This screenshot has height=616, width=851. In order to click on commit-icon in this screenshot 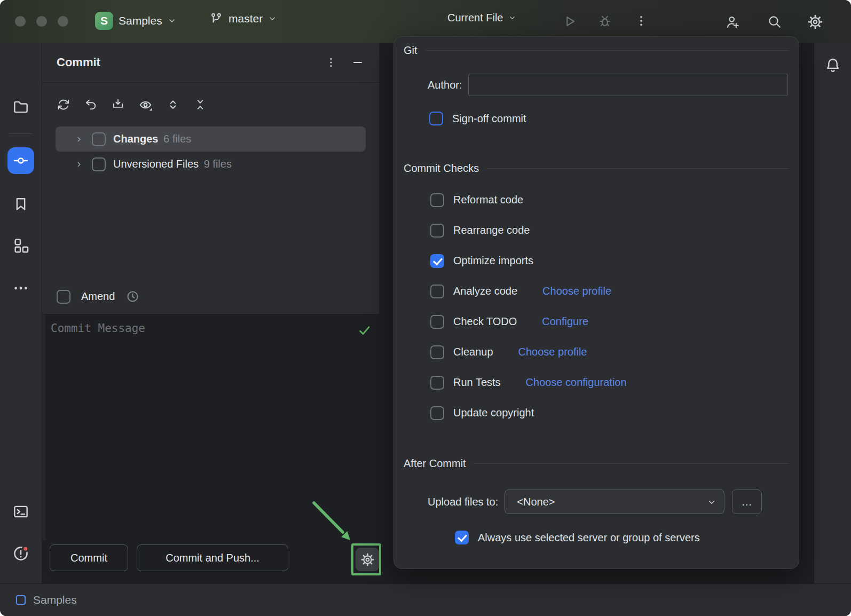, I will do `click(21, 161)`.